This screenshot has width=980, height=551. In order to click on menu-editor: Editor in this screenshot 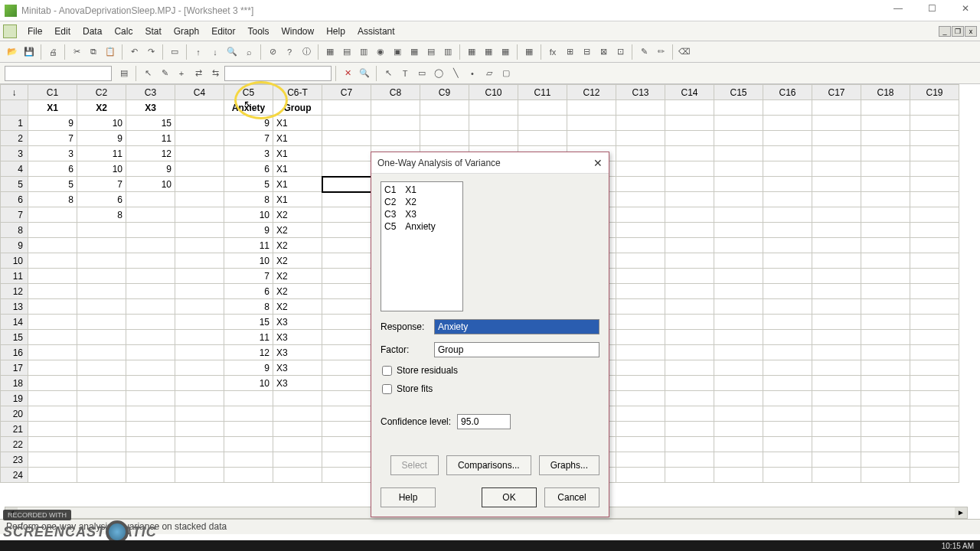, I will do `click(224, 31)`.